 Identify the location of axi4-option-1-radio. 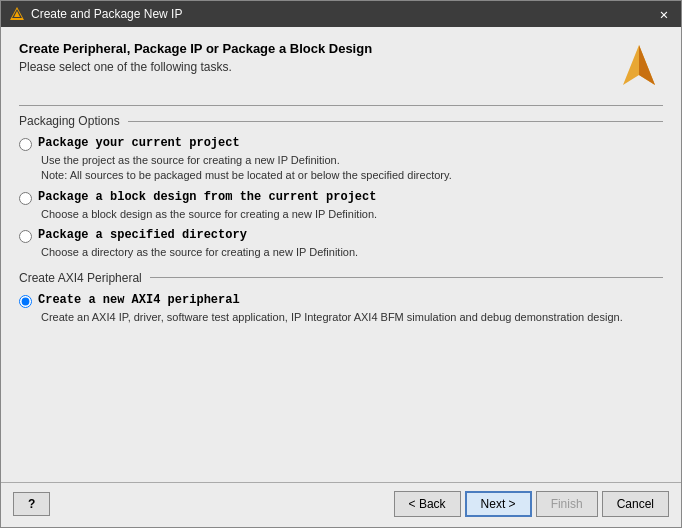
(26, 302).